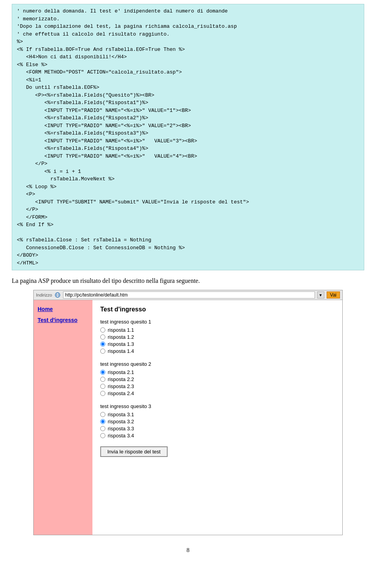  I want to click on radio-q2-a1, so click(103, 372).